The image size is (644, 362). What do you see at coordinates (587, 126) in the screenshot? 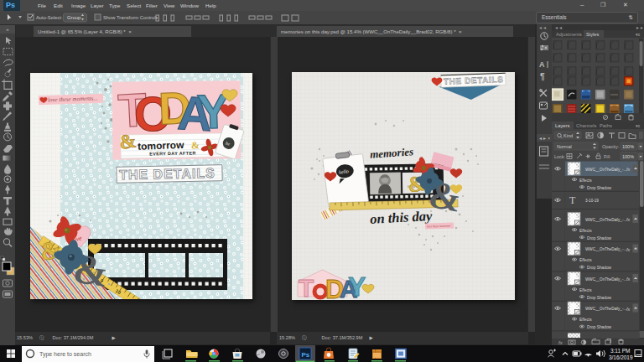
I see `svg-text: Channels` at bounding box center [587, 126].